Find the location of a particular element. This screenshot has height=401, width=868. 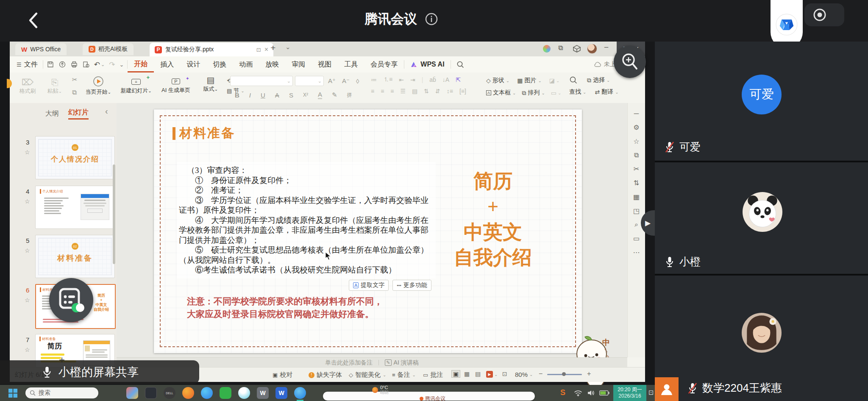

align-left-icon: ≡ is located at coordinates (373, 91).